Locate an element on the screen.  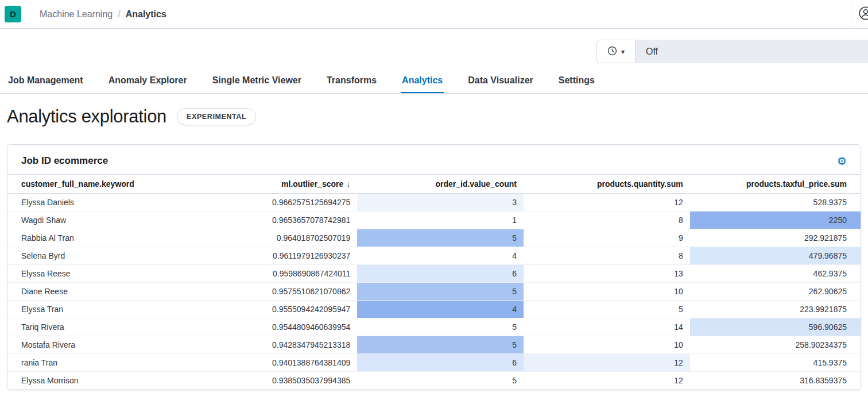
table-cell: 0.9555094242095947 is located at coordinates (297, 309).